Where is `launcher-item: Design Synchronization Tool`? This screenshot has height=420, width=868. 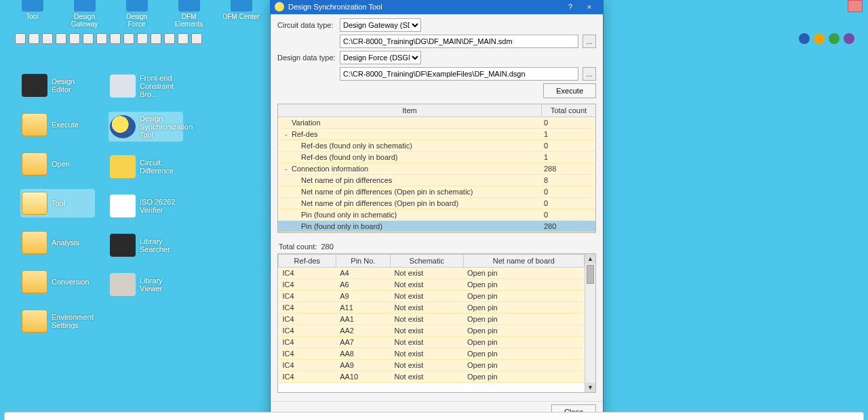
launcher-item: Design Synchronization Tool is located at coordinates (146, 127).